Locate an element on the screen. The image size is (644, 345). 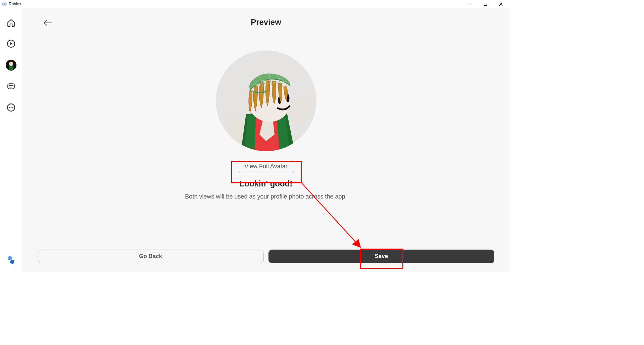
avatar-preview is located at coordinates (266, 101).